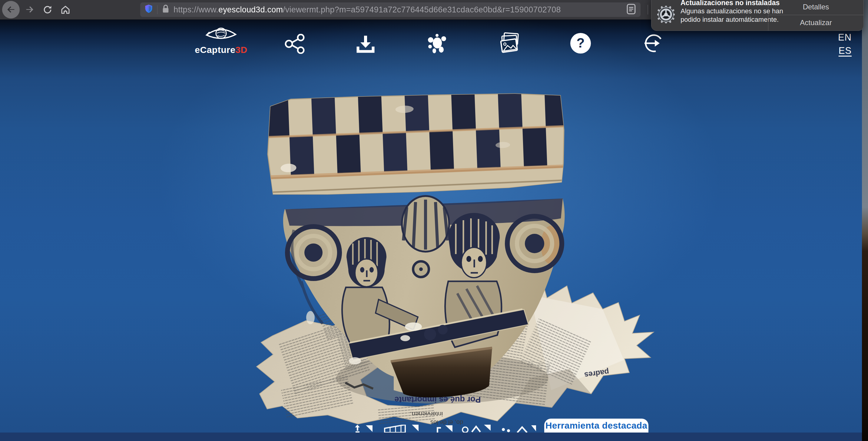 The image size is (868, 441). Describe the element at coordinates (215, 50) in the screenshot. I see `brand-name: eCapture` at that location.